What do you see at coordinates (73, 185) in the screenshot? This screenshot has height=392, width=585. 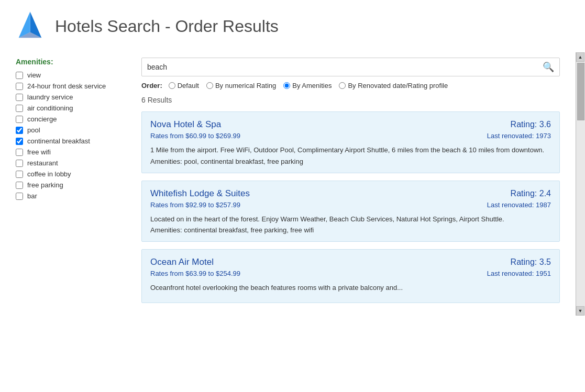 I see `amenity-item-free-parking: free parking` at bounding box center [73, 185].